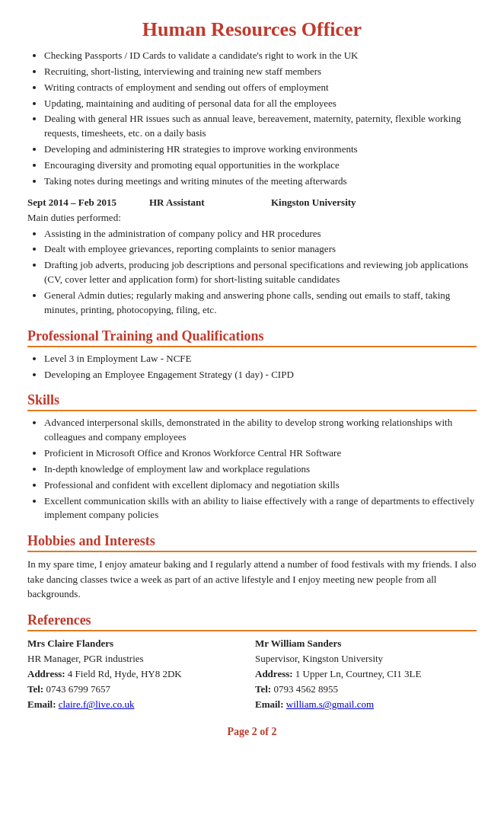  I want to click on list-item: Updating, maintaining and auditing of pe…, so click(260, 104).